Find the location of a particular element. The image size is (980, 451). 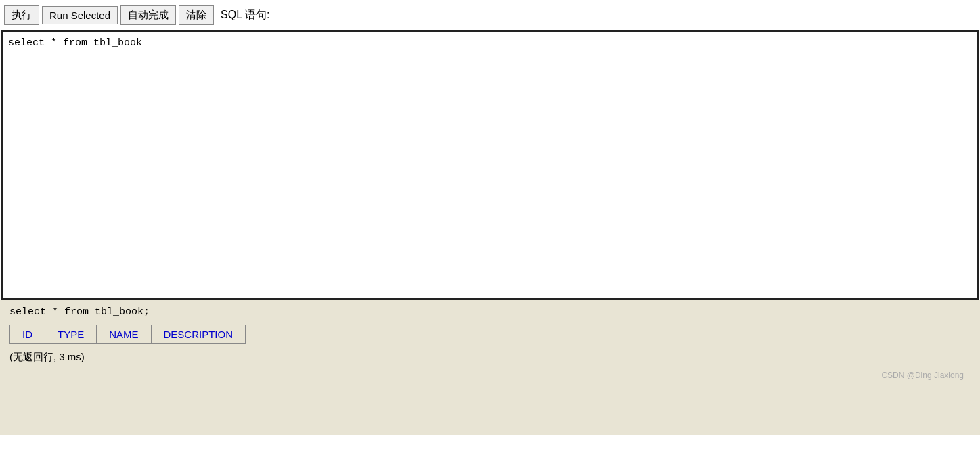

executed-query: select * from tbl_book; is located at coordinates (490, 312).